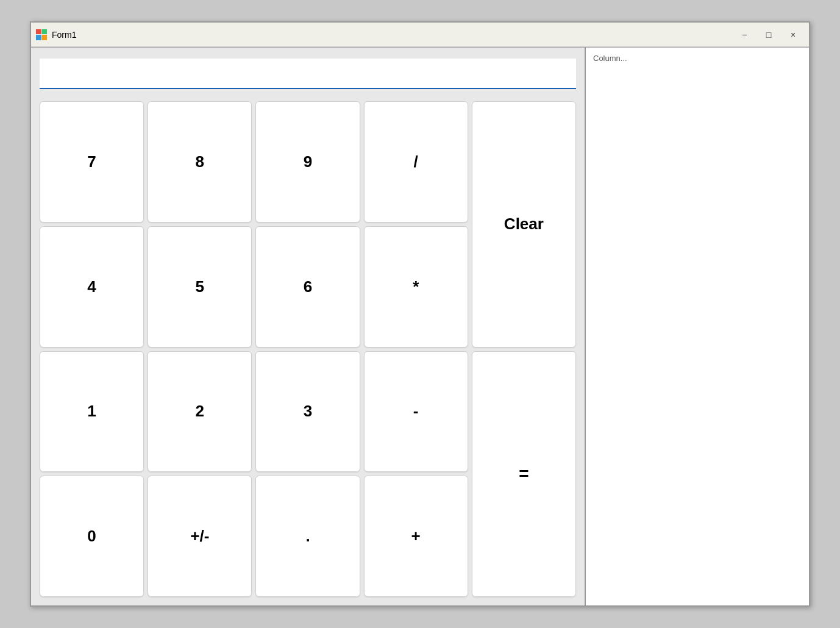 Image resolution: width=840 pixels, height=628 pixels. Describe the element at coordinates (200, 287) in the screenshot. I see `button-5: 5` at that location.